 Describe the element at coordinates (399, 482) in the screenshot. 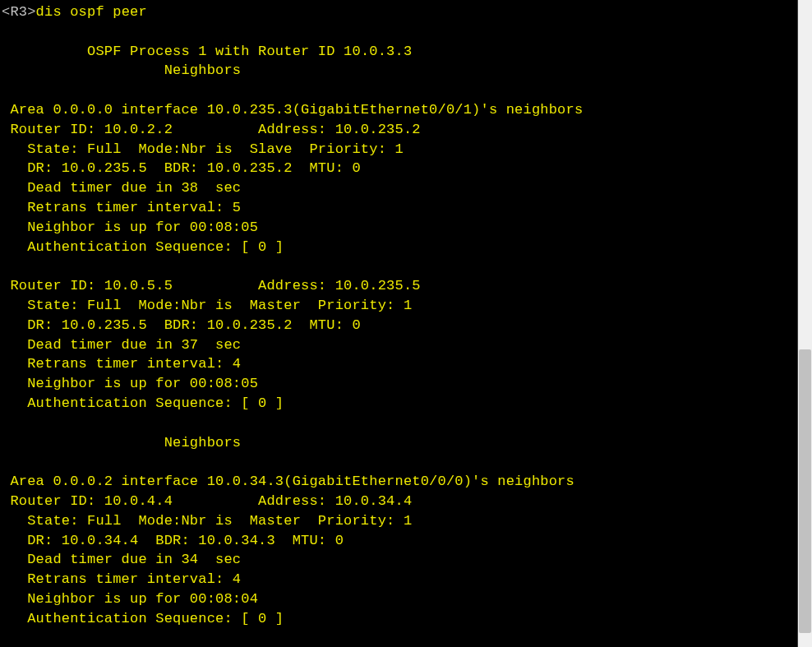

I see `area2-interface-line: Area 0.0.0.2 interface 10.0.34.3(Gigabit…` at that location.